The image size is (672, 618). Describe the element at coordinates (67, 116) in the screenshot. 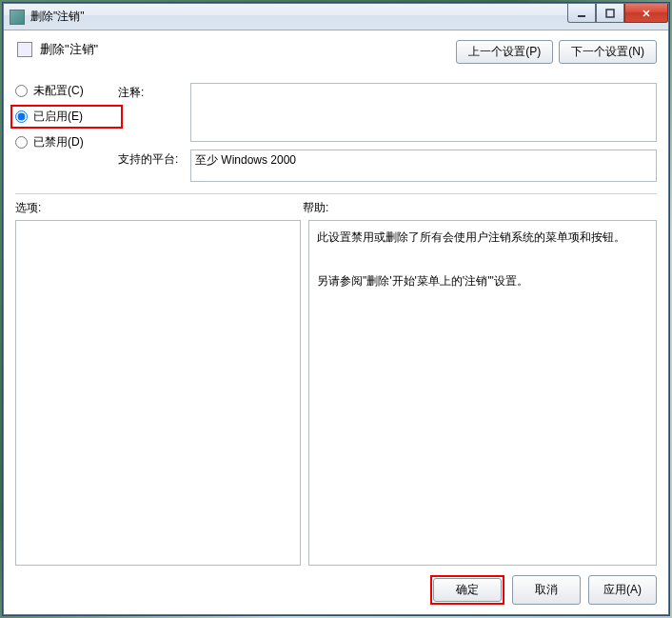

I see `enabled-highlight: 已启用(E)` at that location.